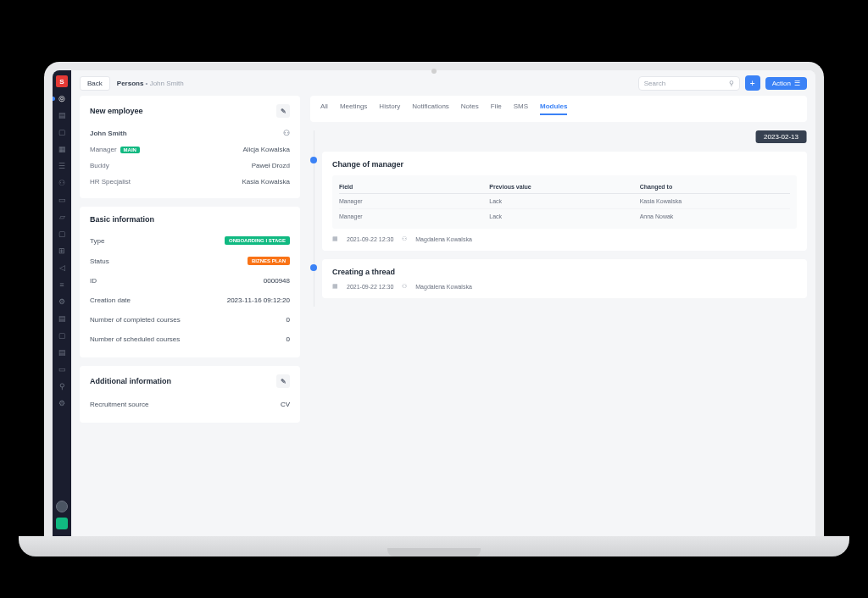  What do you see at coordinates (62, 403) in the screenshot?
I see `nav-icon-gear: ⚙` at bounding box center [62, 403].